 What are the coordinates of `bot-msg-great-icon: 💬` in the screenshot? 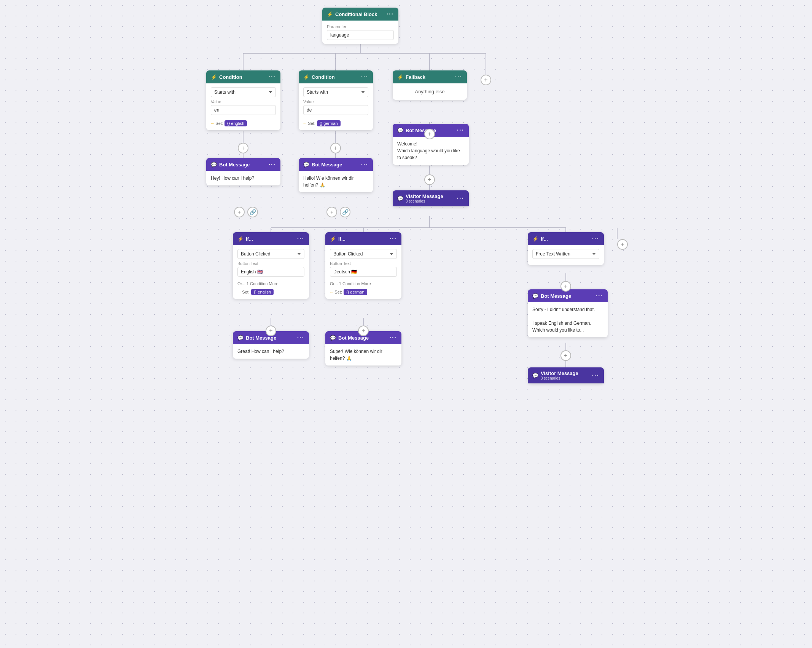 It's located at (240, 338).